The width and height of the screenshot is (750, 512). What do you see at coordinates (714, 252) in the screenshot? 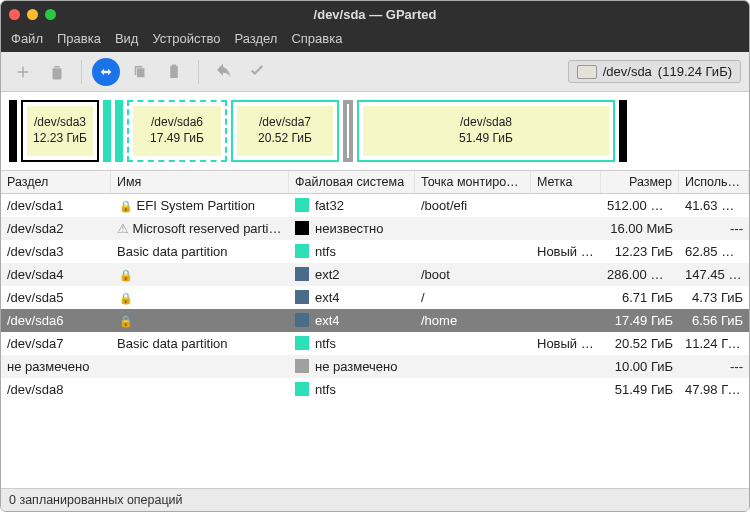
I see `cell-used: 62.85 МиБ` at bounding box center [714, 252].